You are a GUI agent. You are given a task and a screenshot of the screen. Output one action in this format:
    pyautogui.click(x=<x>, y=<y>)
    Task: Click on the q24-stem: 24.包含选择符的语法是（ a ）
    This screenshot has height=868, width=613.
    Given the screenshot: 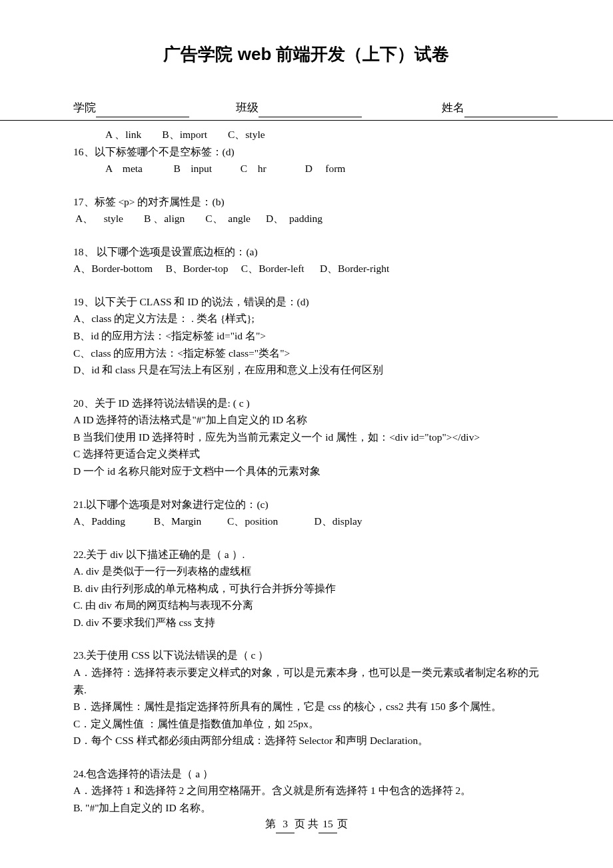 What is the action you would take?
    pyautogui.click(x=306, y=774)
    